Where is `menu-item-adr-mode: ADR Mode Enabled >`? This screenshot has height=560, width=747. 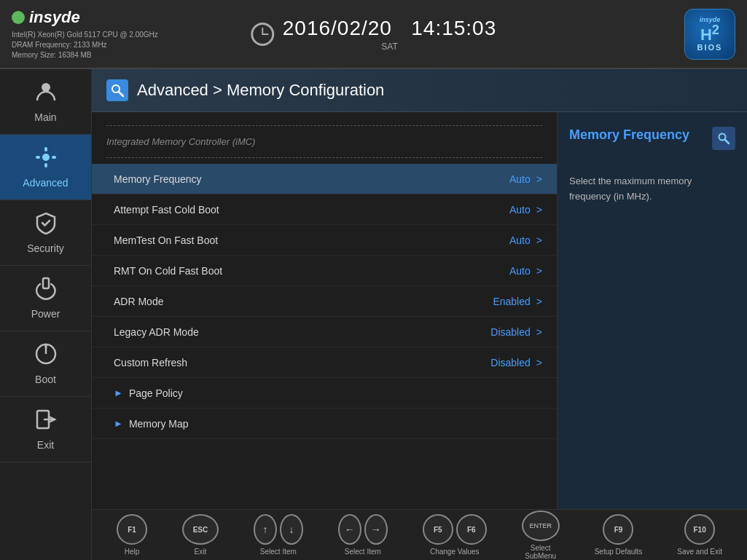 menu-item-adr-mode: ADR Mode Enabled > is located at coordinates (324, 301).